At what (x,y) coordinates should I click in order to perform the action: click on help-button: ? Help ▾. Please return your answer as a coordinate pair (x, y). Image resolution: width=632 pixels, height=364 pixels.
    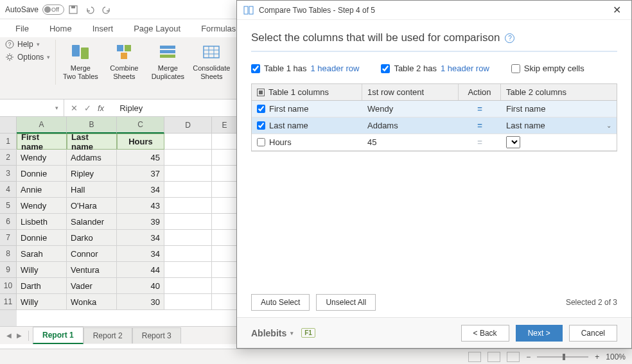
    Looking at the image, I should click on (28, 44).